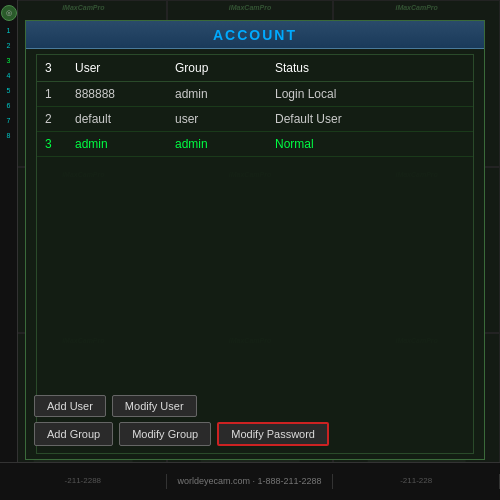 The image size is (500, 500). What do you see at coordinates (52, 144) in the screenshot?
I see `cell-num-3: 3` at bounding box center [52, 144].